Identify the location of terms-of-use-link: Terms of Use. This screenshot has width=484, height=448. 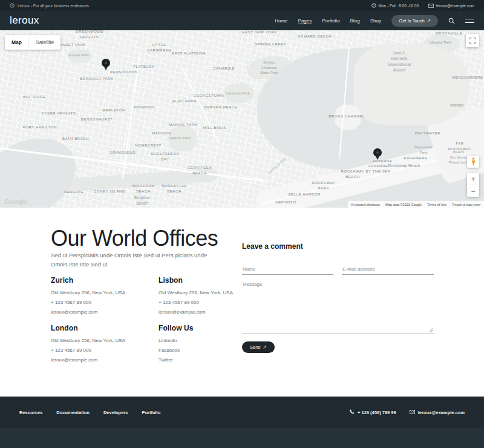
(437, 205).